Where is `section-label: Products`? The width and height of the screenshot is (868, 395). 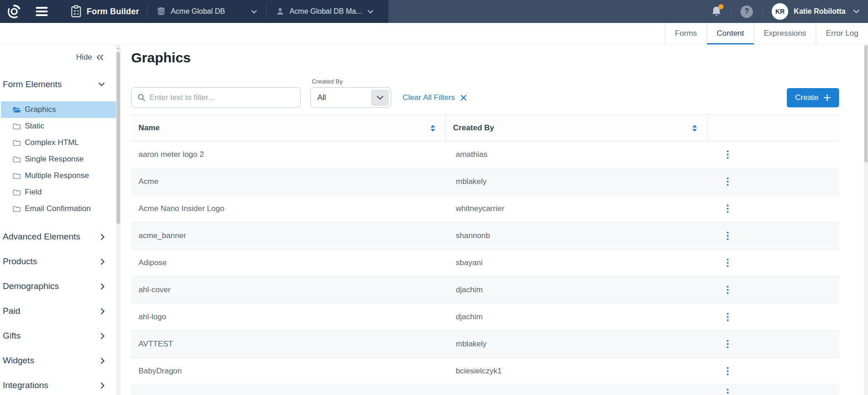 section-label: Products is located at coordinates (20, 261).